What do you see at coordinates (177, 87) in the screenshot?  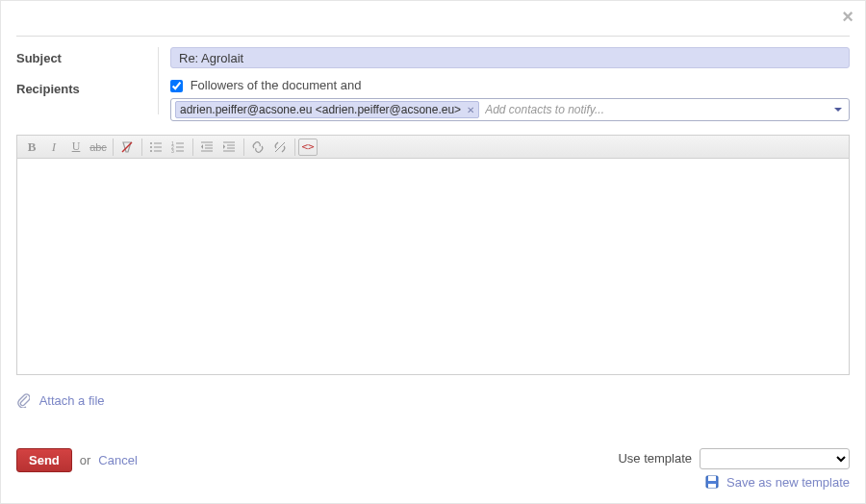 I see `followers-checkbox` at bounding box center [177, 87].